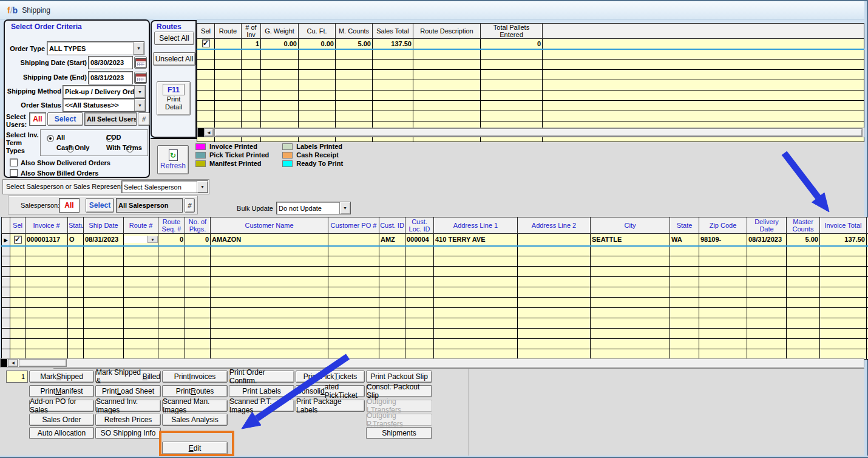 This screenshot has height=458, width=868. Describe the element at coordinates (96, 49) in the screenshot. I see `order-type-select: ALL TYPES` at that location.